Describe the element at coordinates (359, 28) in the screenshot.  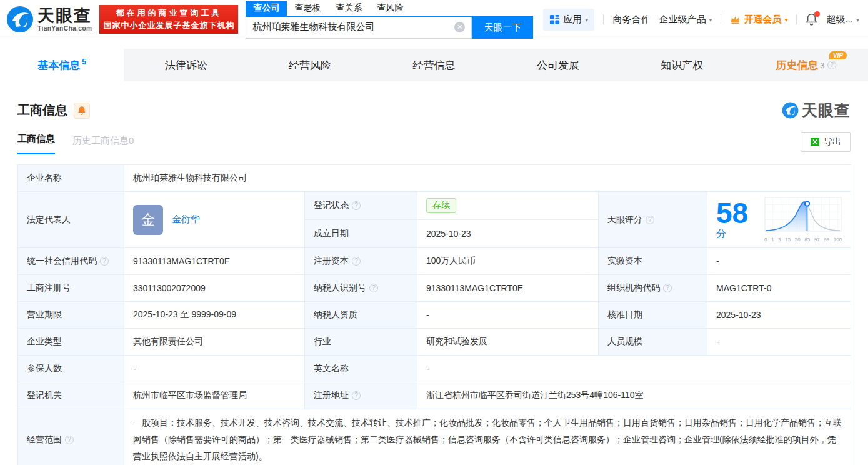
I see `search-input` at that location.